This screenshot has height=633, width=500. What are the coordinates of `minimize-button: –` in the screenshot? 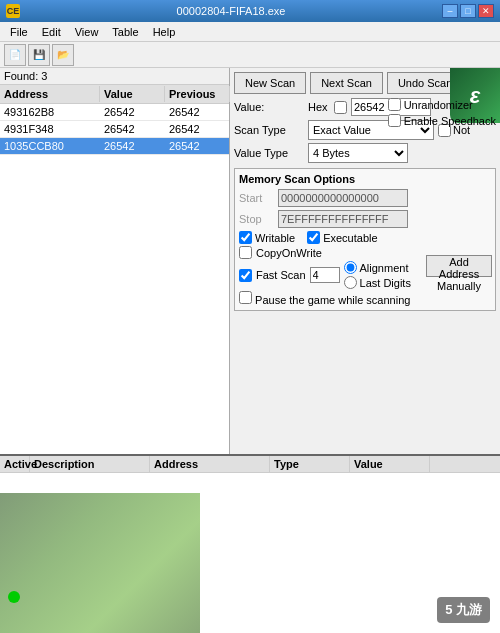 It's located at (450, 11).